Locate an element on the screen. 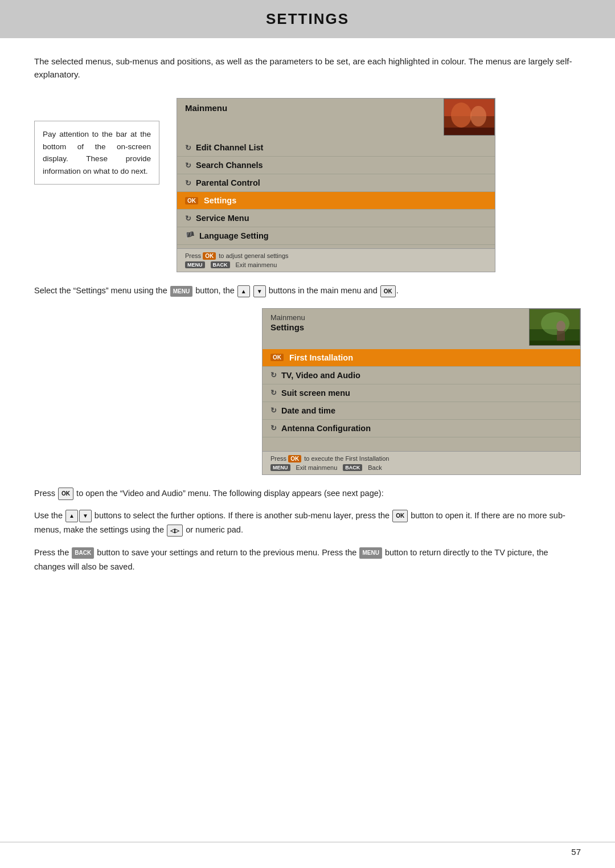  menu-btn-2: MENU is located at coordinates (280, 468).